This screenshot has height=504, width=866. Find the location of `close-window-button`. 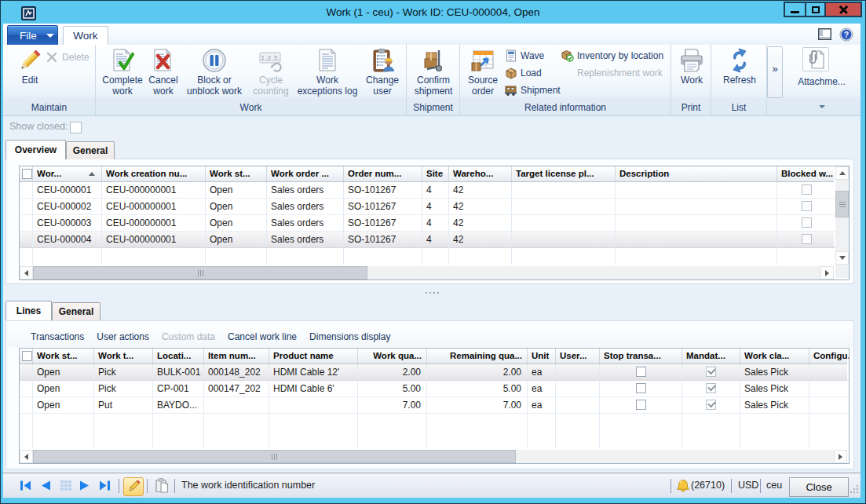

close-window-button is located at coordinates (844, 9).